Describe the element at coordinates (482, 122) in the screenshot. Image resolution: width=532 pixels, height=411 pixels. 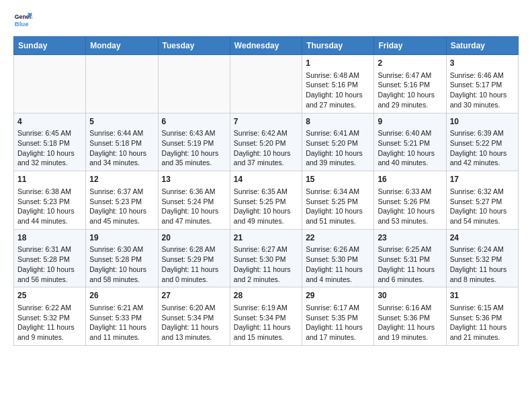
I see `day-number: 10` at that location.